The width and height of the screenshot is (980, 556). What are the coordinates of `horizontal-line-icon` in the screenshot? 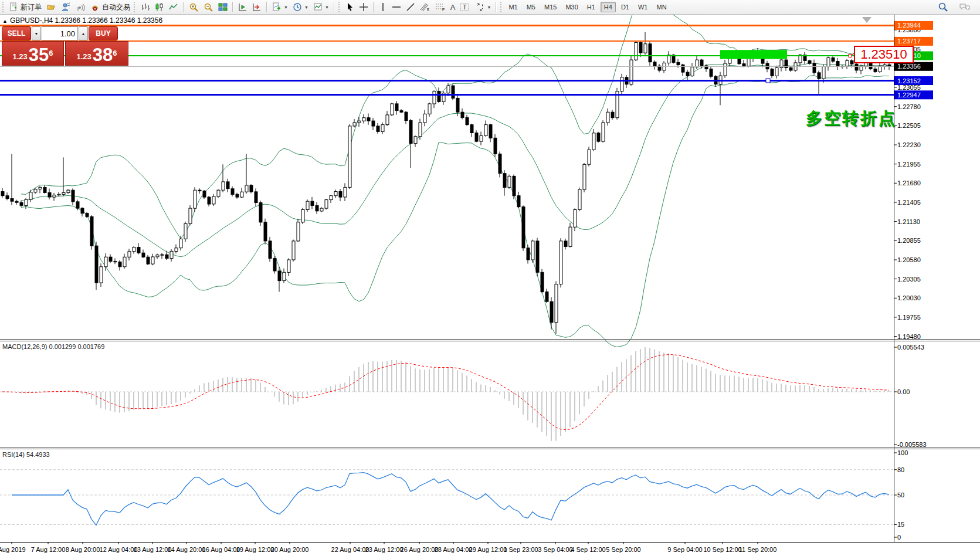 It's located at (396, 7).